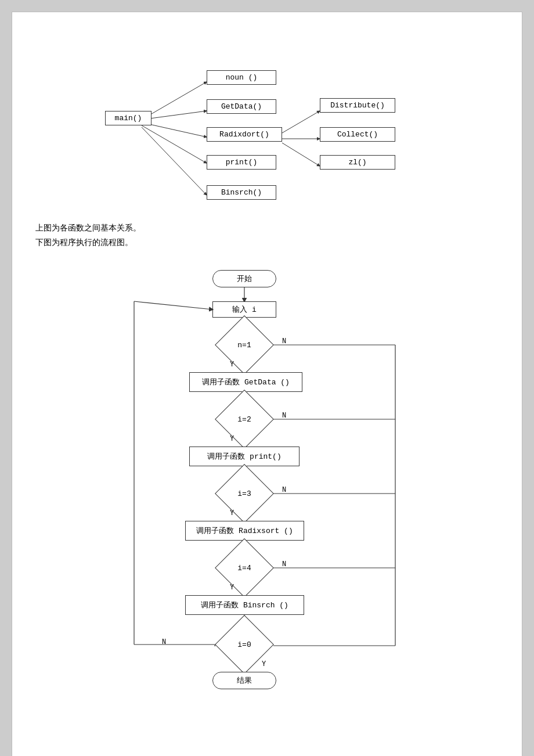 The image size is (534, 756). What do you see at coordinates (244, 135) in the screenshot?
I see `node-radixsort: Radixdort()` at bounding box center [244, 135].